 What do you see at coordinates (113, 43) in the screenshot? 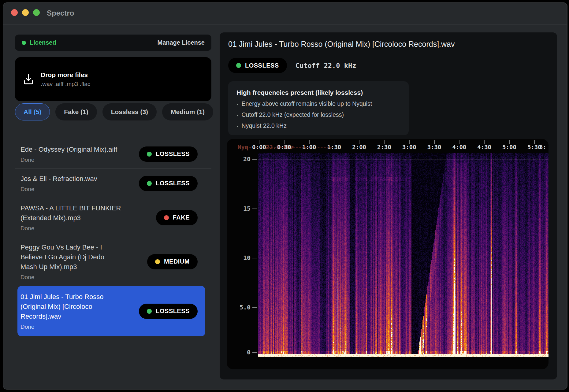
I see `license-bar: Licensed Manage License` at bounding box center [113, 43].